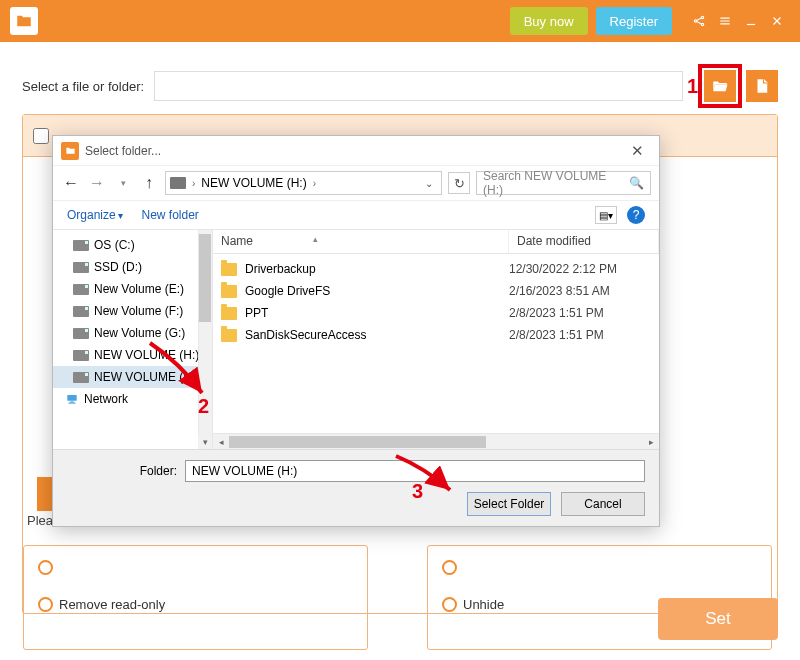 This screenshot has height=660, width=800. Describe the element at coordinates (132, 289) in the screenshot. I see `tree-item: New Volume (E:)` at that location.